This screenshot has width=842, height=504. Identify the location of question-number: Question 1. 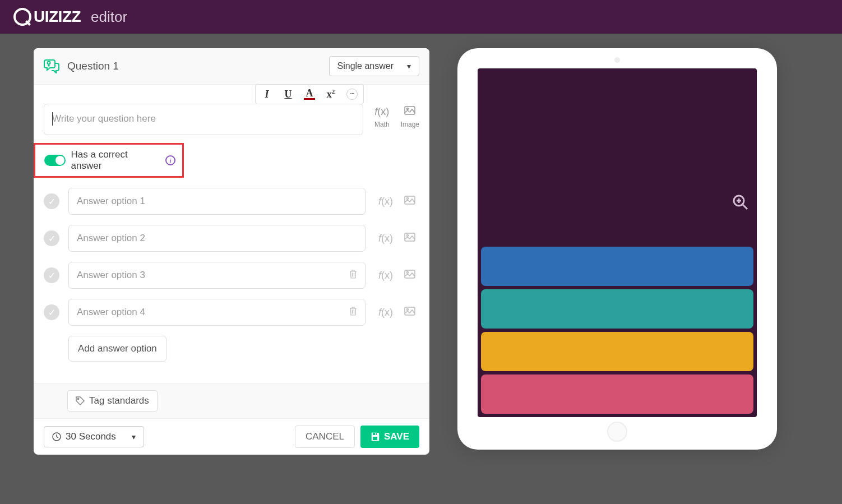
(93, 66).